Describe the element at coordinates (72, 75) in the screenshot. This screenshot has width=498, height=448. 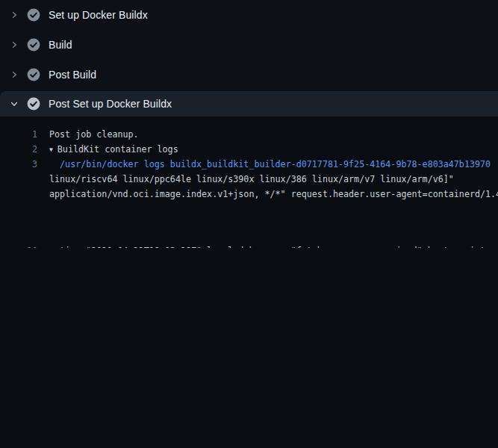
I see `step-label: Post Build` at that location.